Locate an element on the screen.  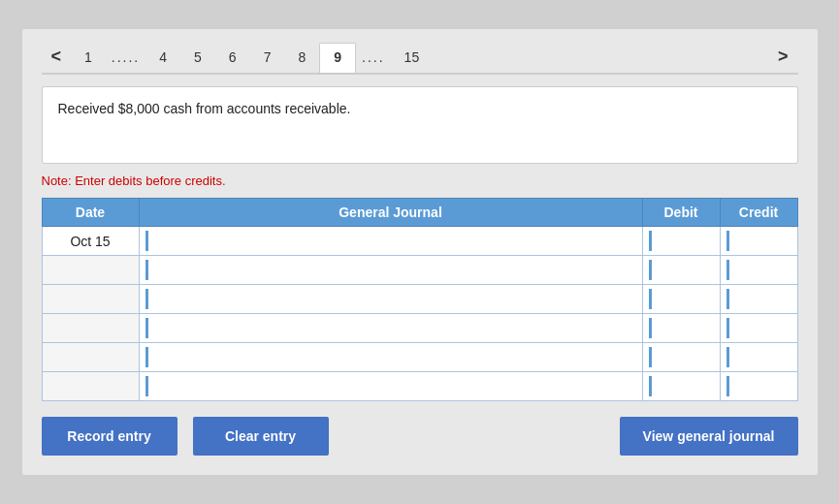
dots-1: ..... is located at coordinates (126, 57).